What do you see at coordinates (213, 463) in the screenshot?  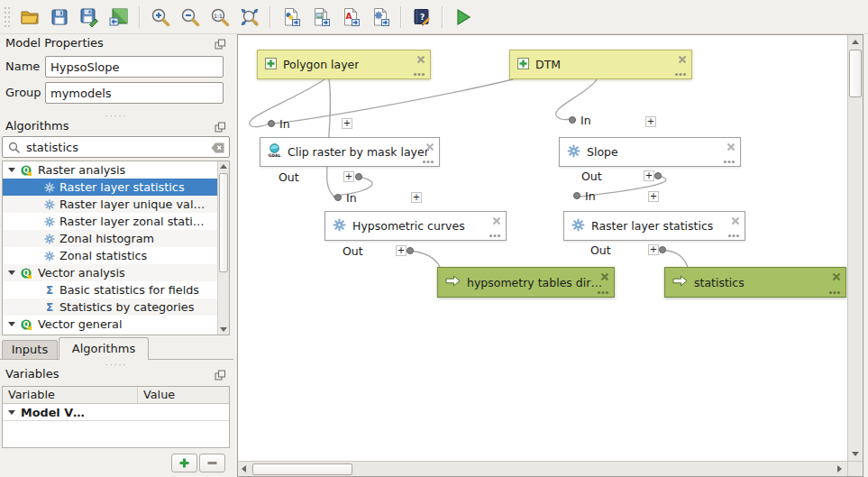 I see `remove-variable-button` at bounding box center [213, 463].